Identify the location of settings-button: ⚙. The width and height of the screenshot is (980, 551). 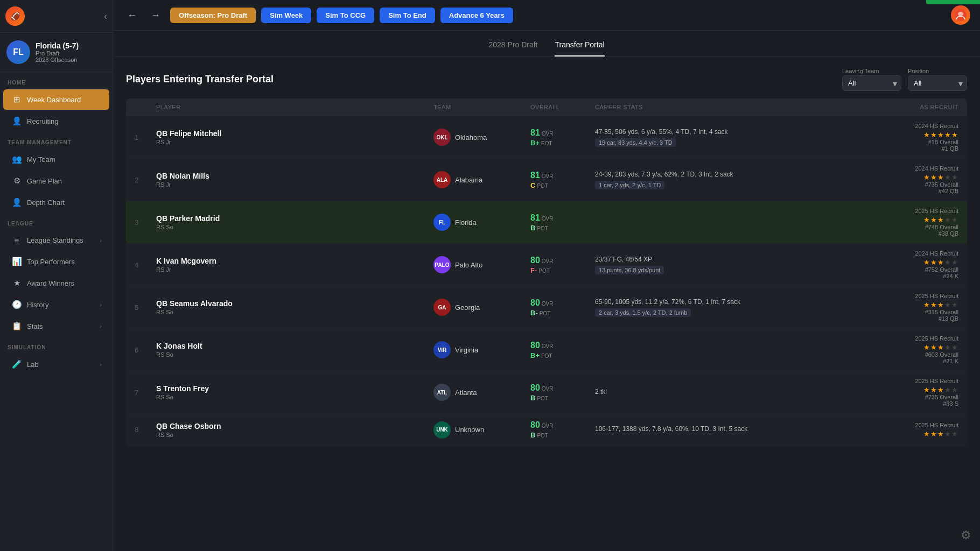
(966, 535).